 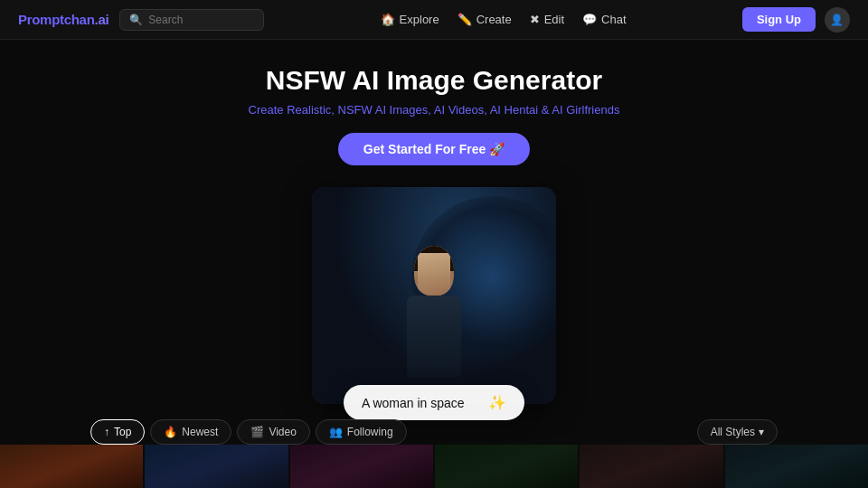 I want to click on logo: Promptchan.ai, so click(x=63, y=20).